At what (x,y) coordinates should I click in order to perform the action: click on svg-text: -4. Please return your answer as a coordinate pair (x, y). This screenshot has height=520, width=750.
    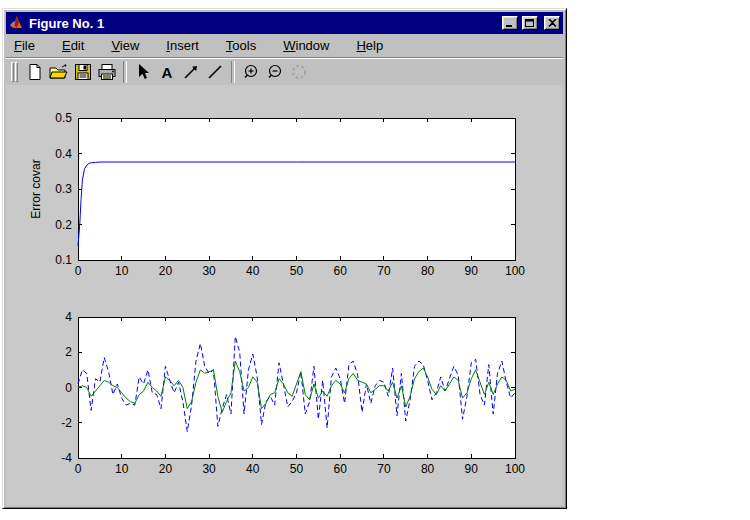
    Looking at the image, I should click on (66, 458).